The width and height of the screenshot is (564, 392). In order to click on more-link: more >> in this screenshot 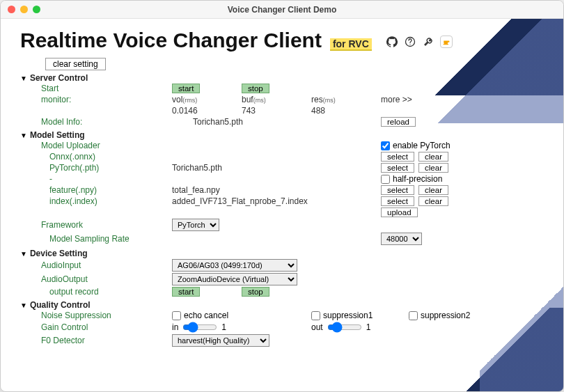, I will do `click(462, 100)`.